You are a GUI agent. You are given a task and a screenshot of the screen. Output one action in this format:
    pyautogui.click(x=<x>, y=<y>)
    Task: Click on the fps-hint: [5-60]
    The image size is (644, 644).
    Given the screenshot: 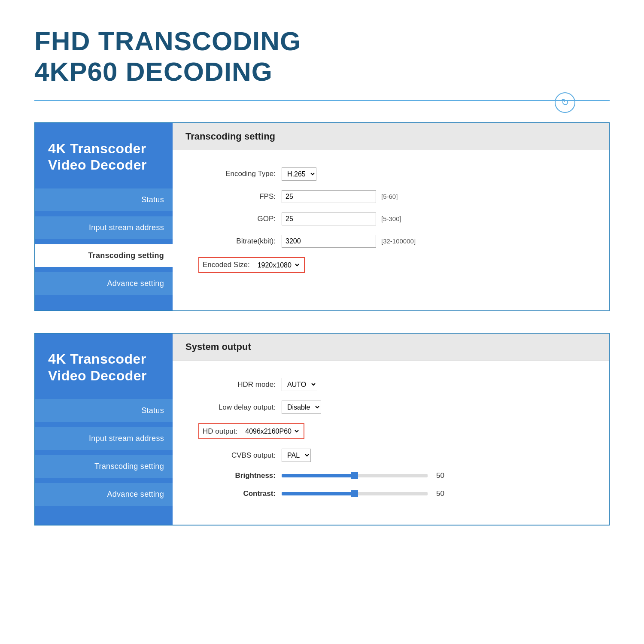 What is the action you would take?
    pyautogui.click(x=389, y=197)
    